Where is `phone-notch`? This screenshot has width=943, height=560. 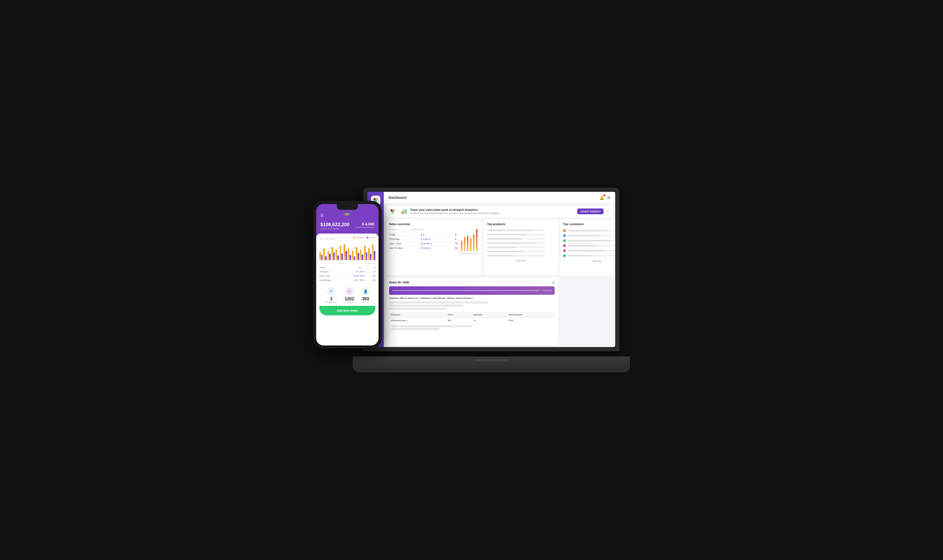 phone-notch is located at coordinates (347, 207).